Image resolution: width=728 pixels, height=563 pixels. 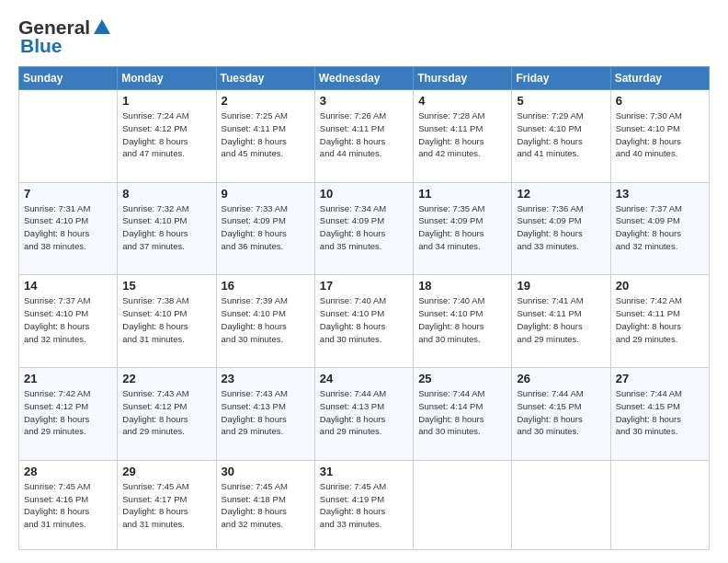 I want to click on day-number: 19, so click(x=561, y=285).